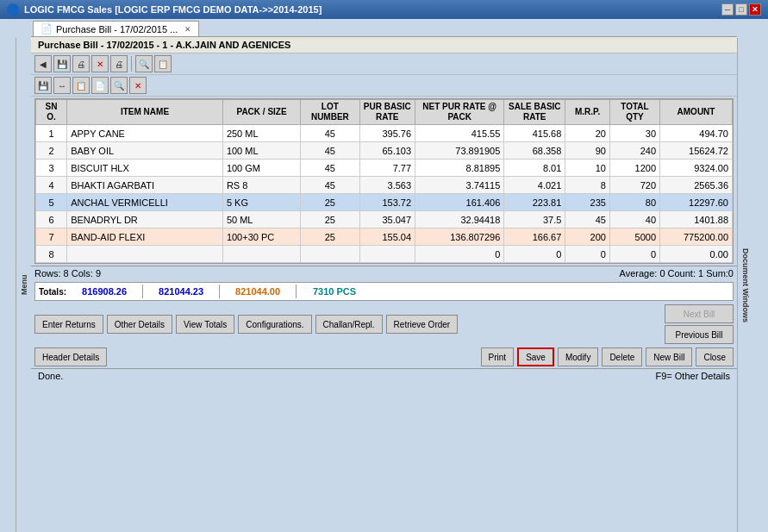 The width and height of the screenshot is (768, 532). Describe the element at coordinates (634, 151) in the screenshot. I see `table-cell: 240` at that location.